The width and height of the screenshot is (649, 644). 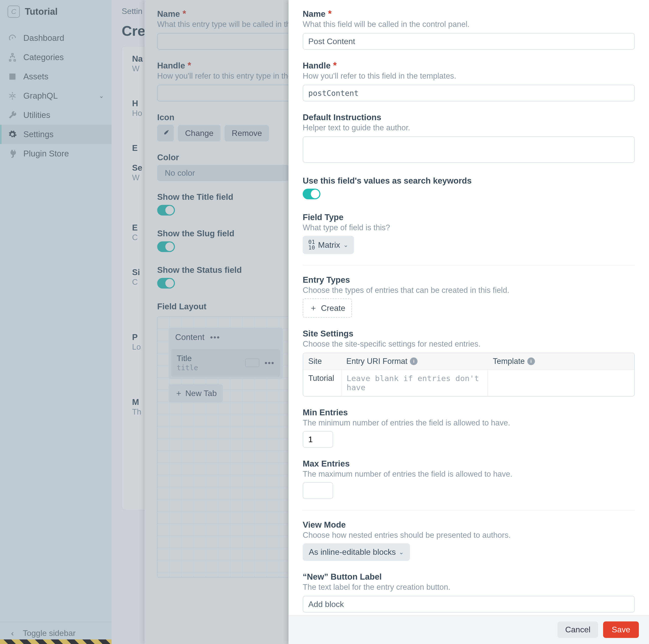 What do you see at coordinates (329, 245) in the screenshot?
I see `field-type-select: 0110 Matrix ⌄` at bounding box center [329, 245].